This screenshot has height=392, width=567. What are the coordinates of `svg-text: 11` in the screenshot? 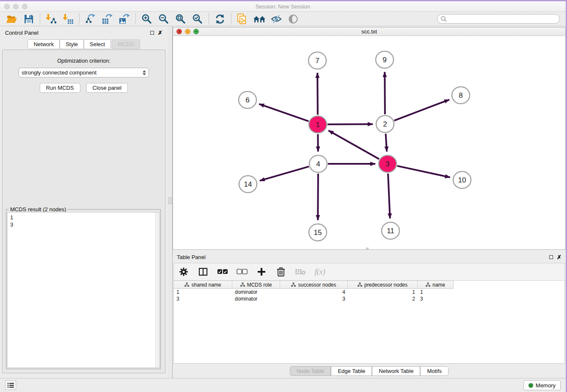 It's located at (391, 231).